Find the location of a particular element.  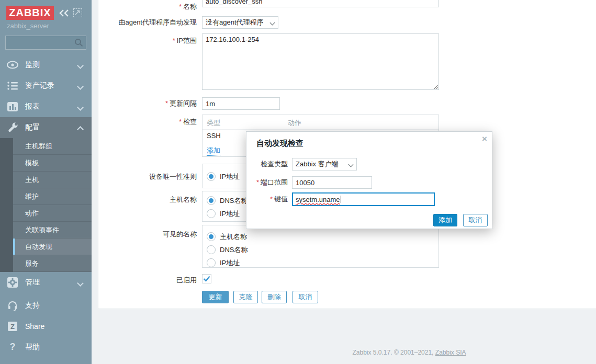

double-chevron-left-icon is located at coordinates (64, 13).